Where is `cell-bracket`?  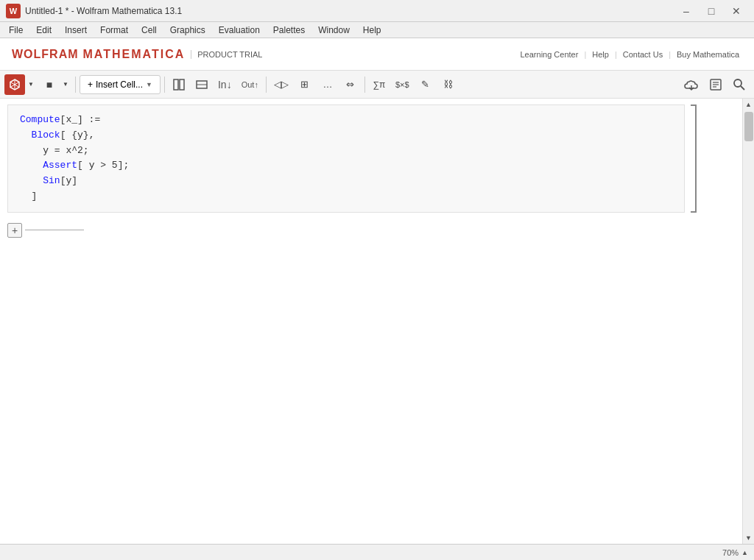 cell-bracket is located at coordinates (693, 159).